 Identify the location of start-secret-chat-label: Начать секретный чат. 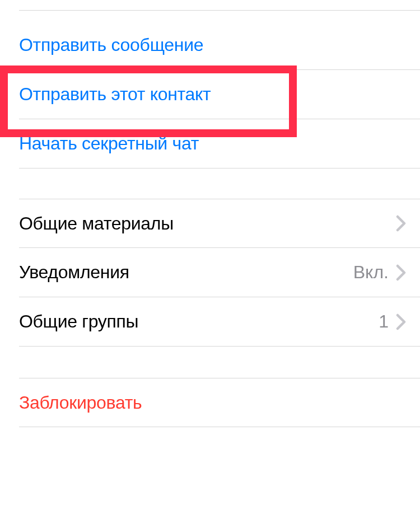
(109, 143).